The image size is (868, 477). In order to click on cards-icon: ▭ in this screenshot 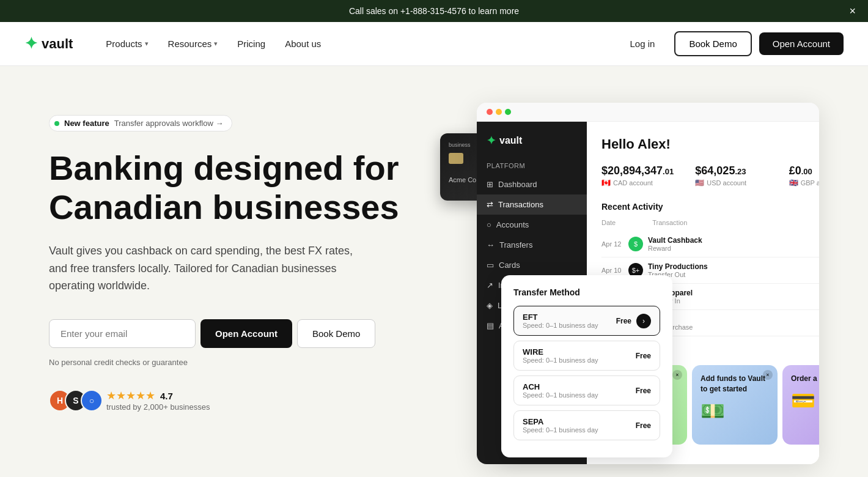, I will do `click(490, 265)`.